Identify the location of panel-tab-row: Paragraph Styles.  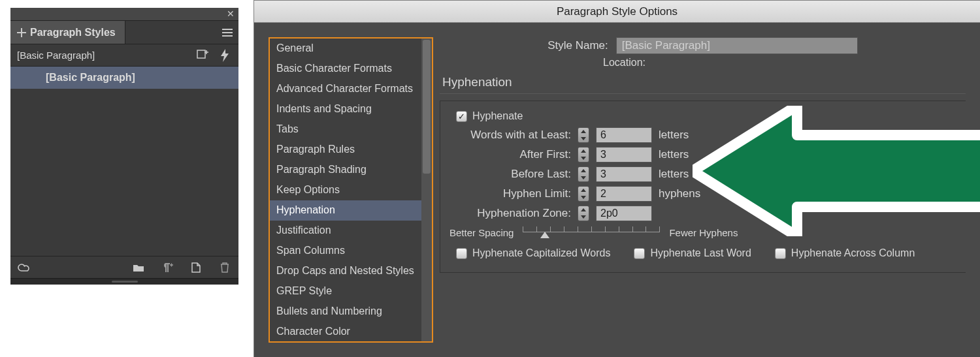
(124, 33).